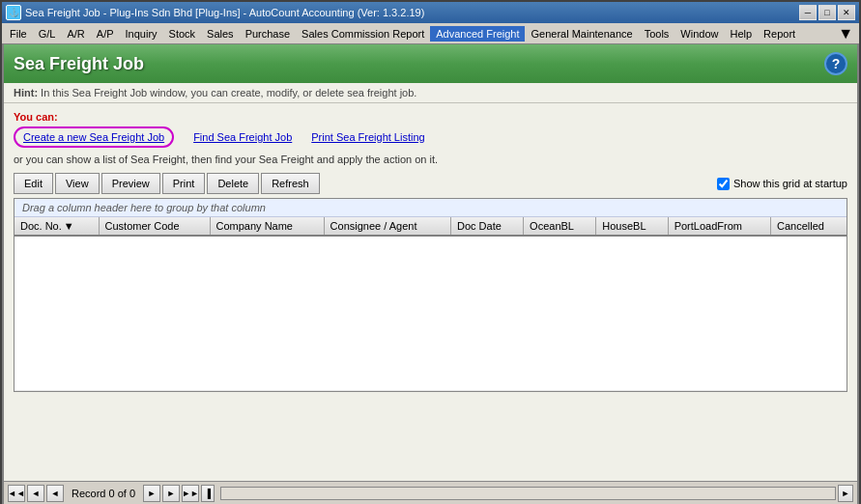  Describe the element at coordinates (220, 34) in the screenshot. I see `menu-sales: Sales` at that location.